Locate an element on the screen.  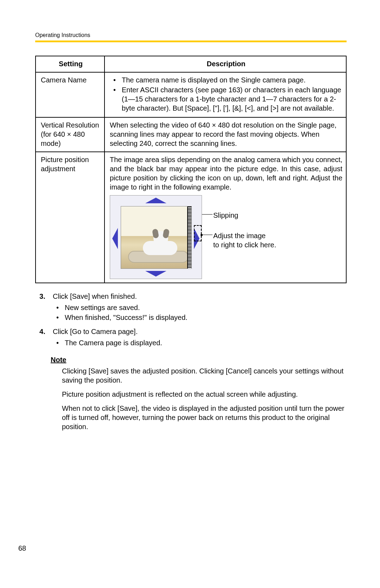
bullet: The camera name is displayed on the Sing… is located at coordinates (226, 80).